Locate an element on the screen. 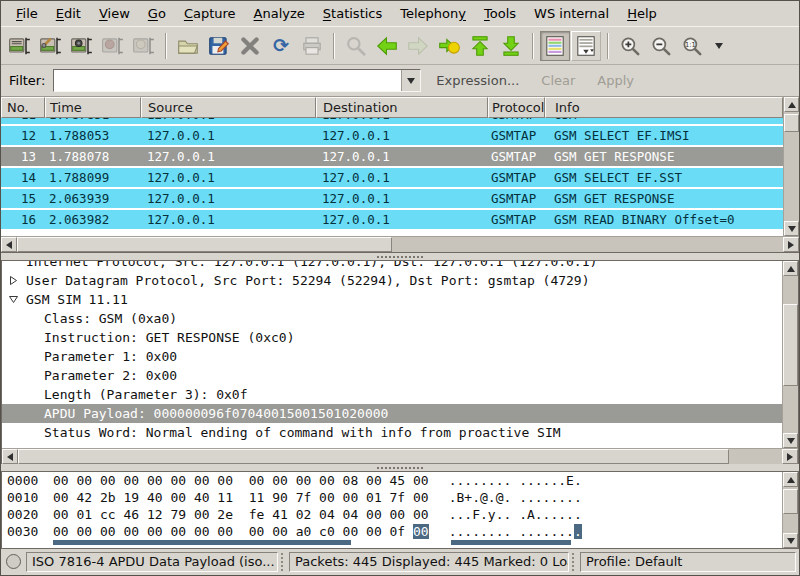 The image size is (800, 576). menu-item-capture: Capture is located at coordinates (210, 14).